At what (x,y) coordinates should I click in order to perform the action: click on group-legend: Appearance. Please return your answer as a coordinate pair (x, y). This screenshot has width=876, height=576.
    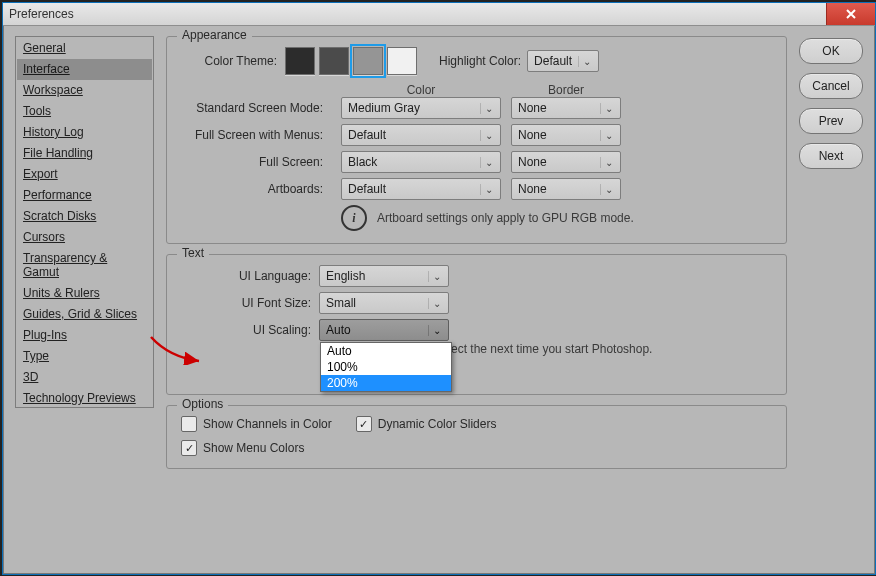
    Looking at the image, I should click on (214, 35).